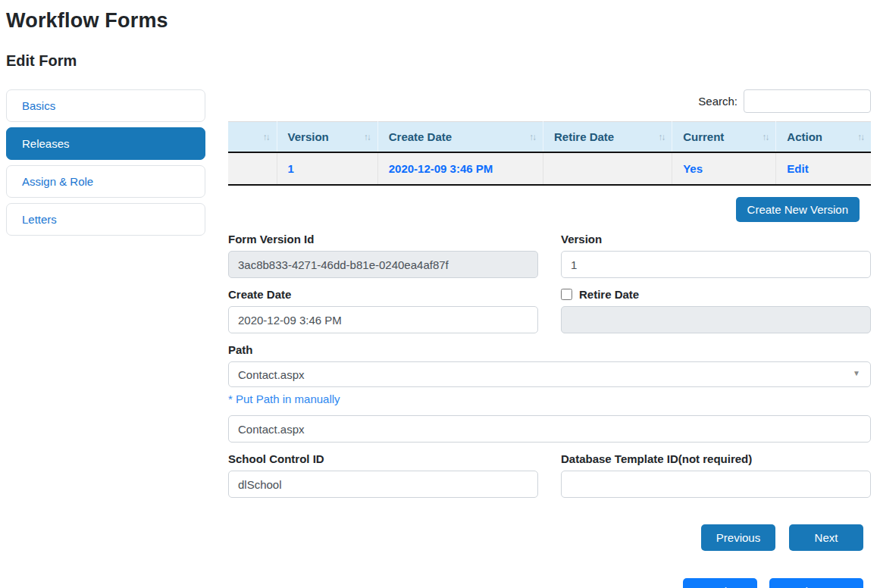  Describe the element at coordinates (384, 294) in the screenshot. I see `create-date-label: Create Date` at that location.